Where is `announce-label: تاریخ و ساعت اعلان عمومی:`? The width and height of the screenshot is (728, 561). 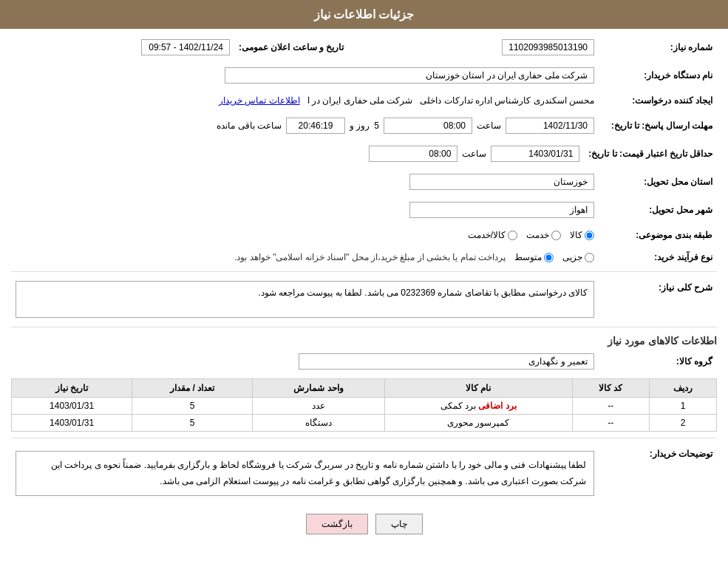 announce-label: تاریخ و ساعت اعلان عمومی: is located at coordinates (293, 47).